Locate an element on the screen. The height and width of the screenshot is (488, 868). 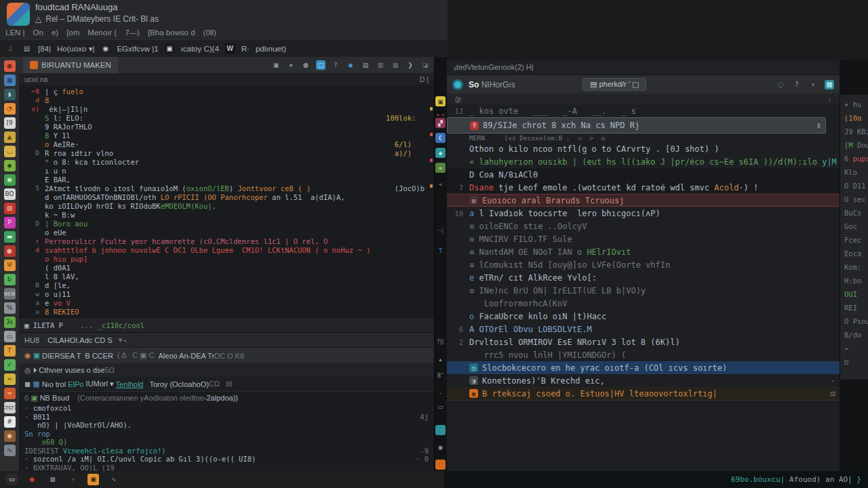
side-strip-icon: ▣ is located at coordinates (441, 102).